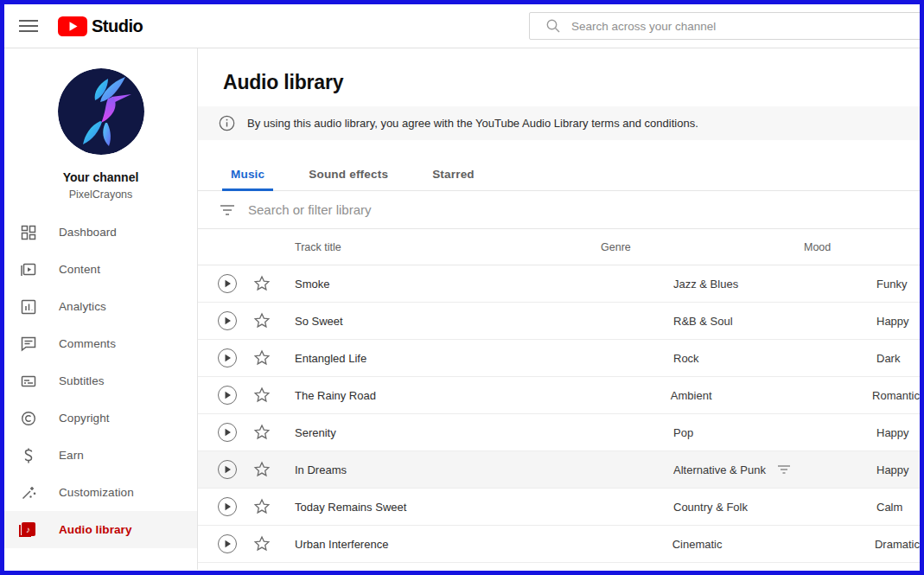 The height and width of the screenshot is (575, 924). Describe the element at coordinates (29, 270) in the screenshot. I see `content-icon` at that location.